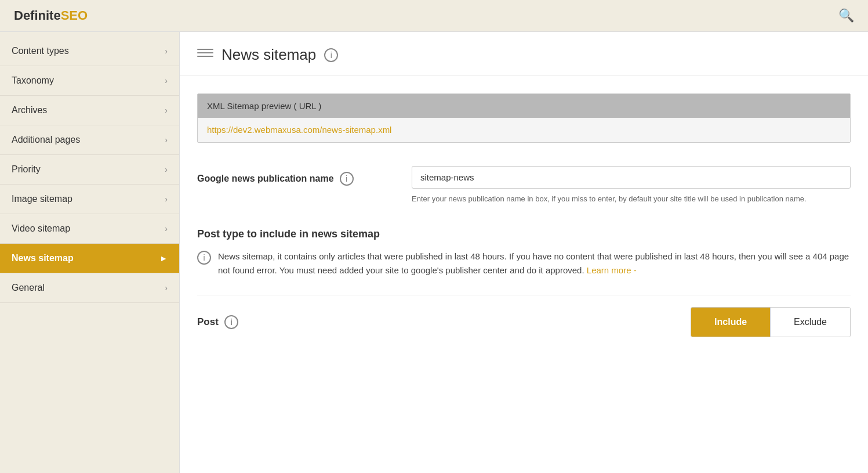  What do you see at coordinates (164, 258) in the screenshot?
I see `chevron-right-icon: ►` at bounding box center [164, 258].